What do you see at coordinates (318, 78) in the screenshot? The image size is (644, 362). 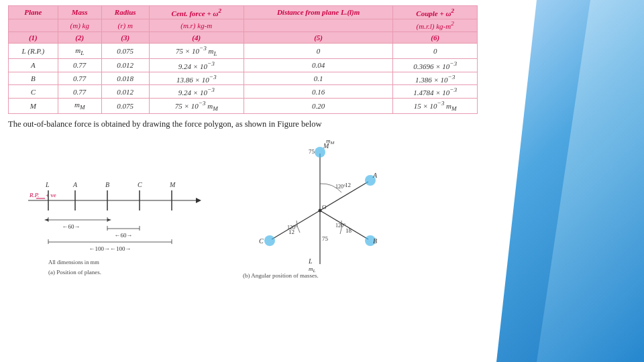 I see `cell-distance: 0.1` at bounding box center [318, 78].